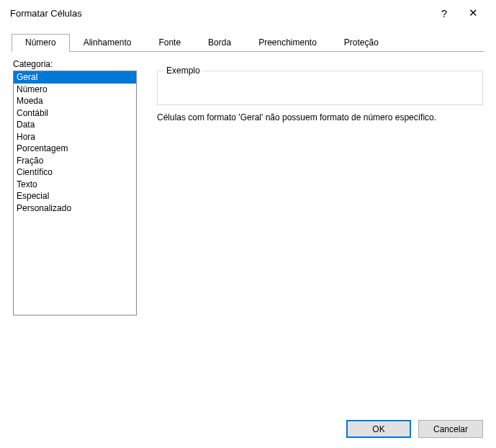 The image size is (496, 448). What do you see at coordinates (40, 43) in the screenshot?
I see `tab-número: Número` at bounding box center [40, 43].